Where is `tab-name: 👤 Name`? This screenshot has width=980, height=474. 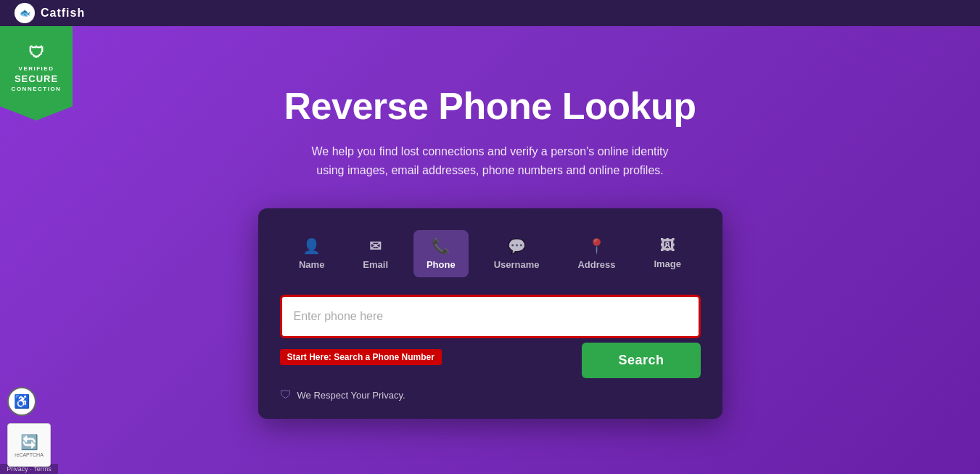 tab-name: 👤 Name is located at coordinates (312, 254).